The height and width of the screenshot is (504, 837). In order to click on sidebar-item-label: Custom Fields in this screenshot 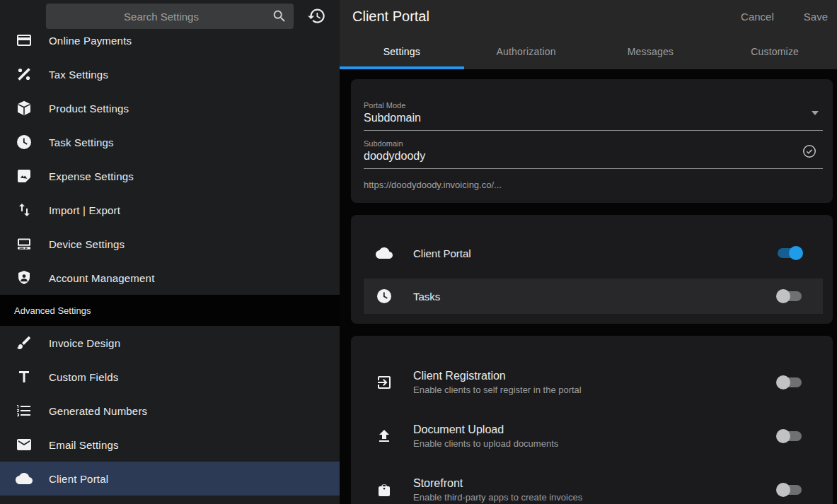, I will do `click(83, 377)`.